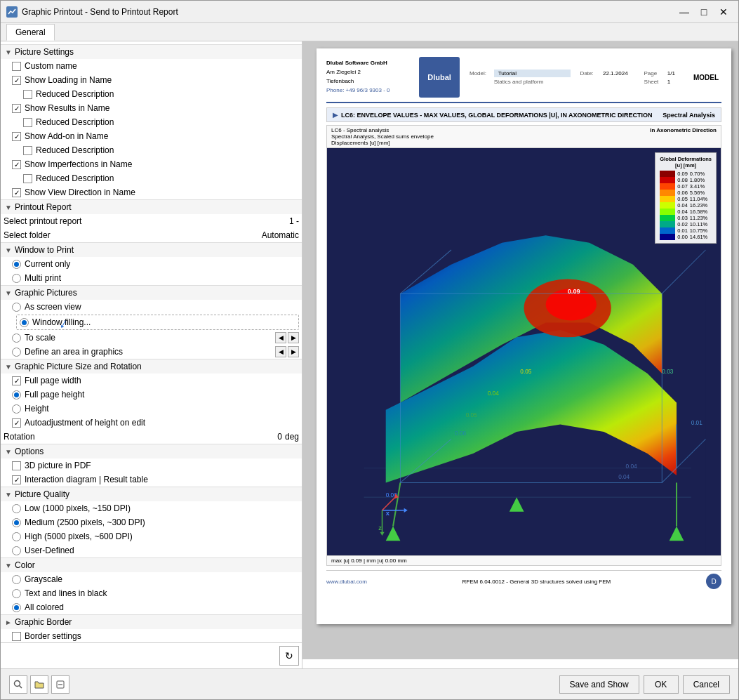 The height and width of the screenshot is (700, 739). What do you see at coordinates (17, 381) in the screenshot?
I see `checkbox-full-page-width` at bounding box center [17, 381].